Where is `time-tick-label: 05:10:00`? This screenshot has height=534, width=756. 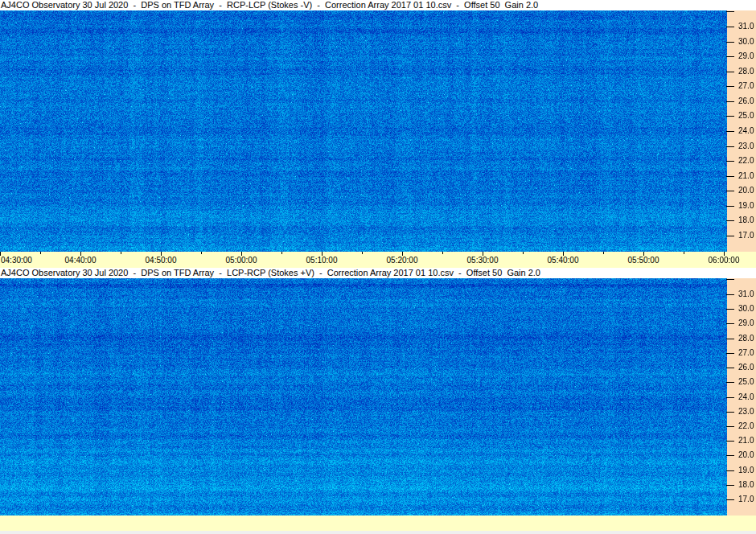
time-tick-label: 05:10:00 is located at coordinates (322, 261).